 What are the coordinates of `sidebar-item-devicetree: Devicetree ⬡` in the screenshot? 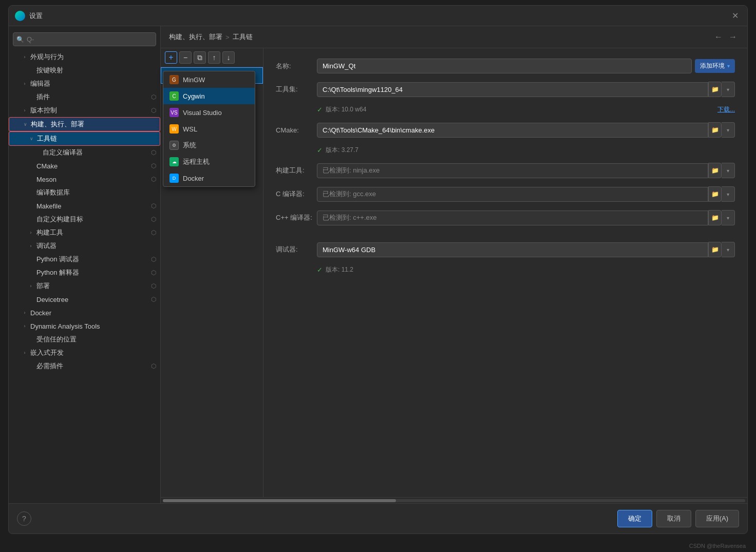 It's located at (84, 299).